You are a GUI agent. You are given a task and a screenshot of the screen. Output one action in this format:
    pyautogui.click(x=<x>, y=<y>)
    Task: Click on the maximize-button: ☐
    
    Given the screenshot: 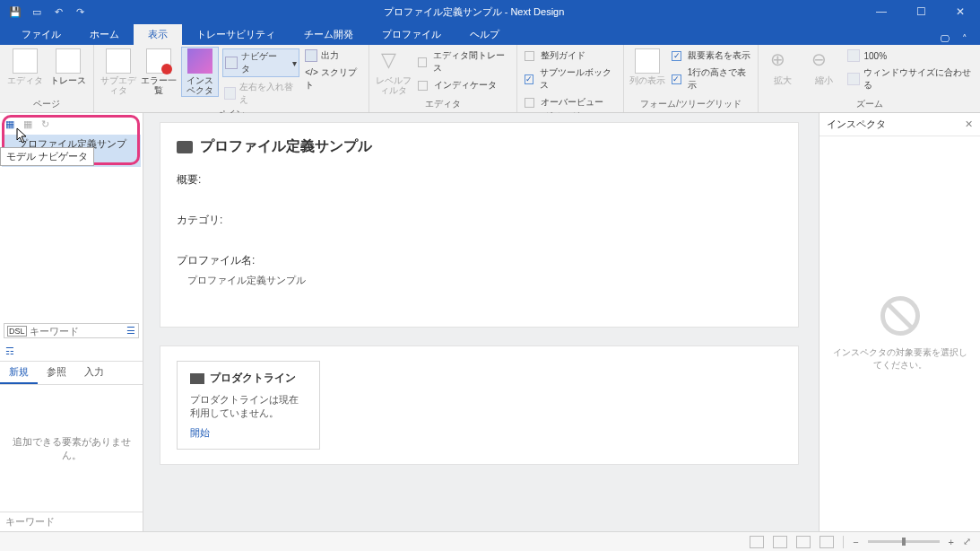 What is the action you would take?
    pyautogui.click(x=921, y=12)
    